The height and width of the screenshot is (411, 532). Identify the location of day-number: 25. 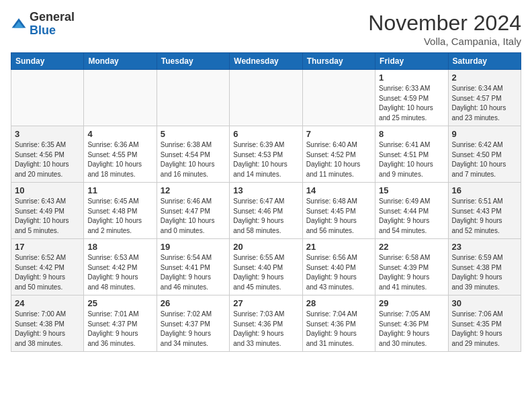
(120, 304).